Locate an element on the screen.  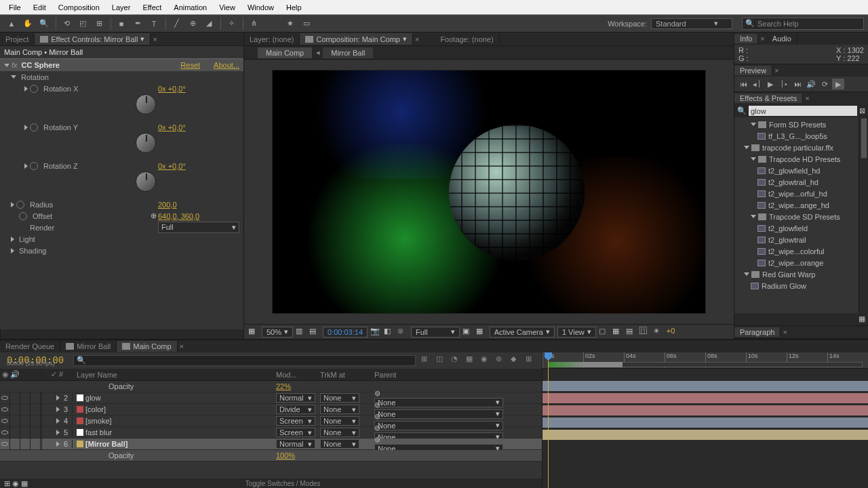
shading-group: Shading is located at coordinates (127, 251).